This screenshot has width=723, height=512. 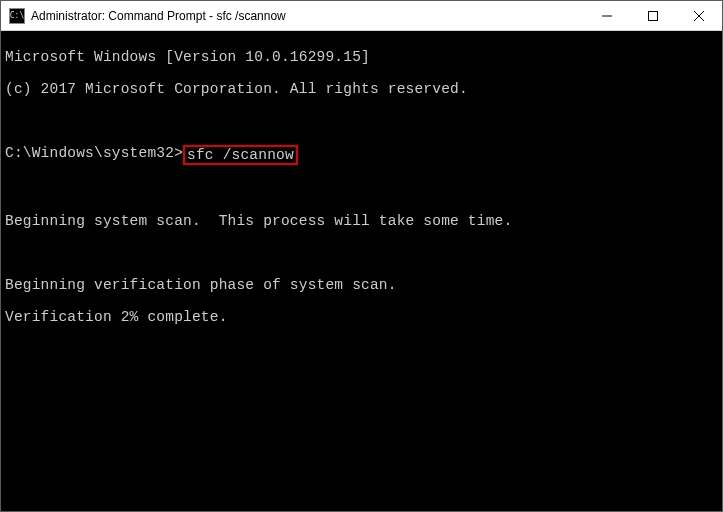 What do you see at coordinates (240, 155) in the screenshot?
I see `command-highlight: sfc /scannow` at bounding box center [240, 155].